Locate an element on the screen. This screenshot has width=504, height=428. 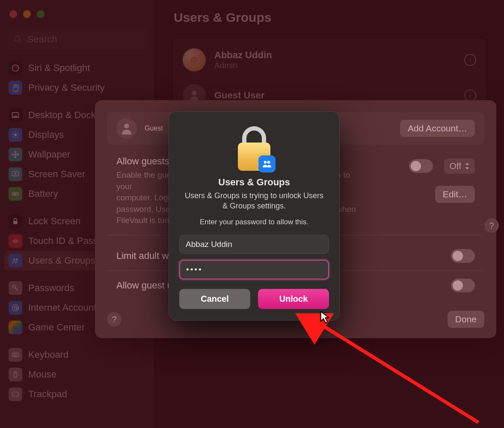
person-icon is located at coordinates (127, 128).